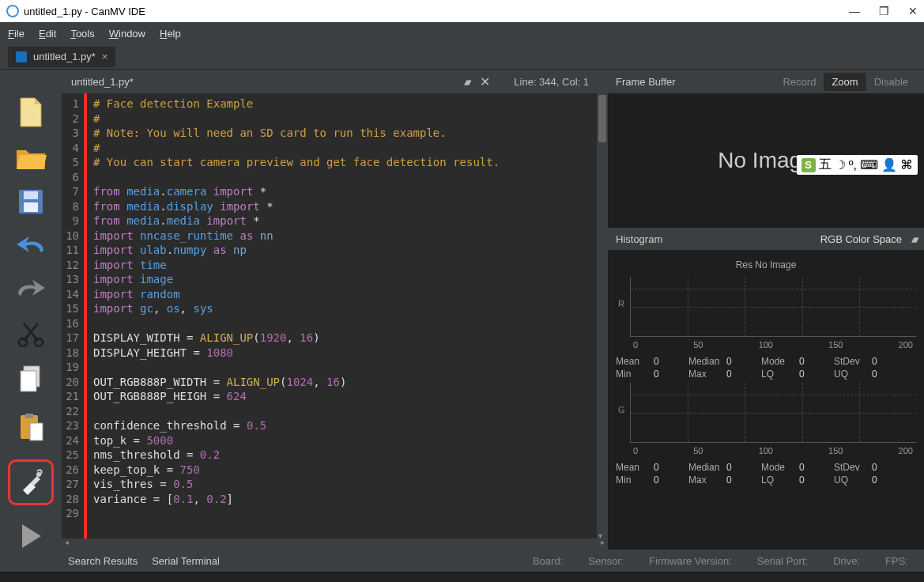 Image resolution: width=924 pixels, height=582 pixels. What do you see at coordinates (186, 561) in the screenshot?
I see `status-serial-terminal: Serial Terminal` at bounding box center [186, 561].